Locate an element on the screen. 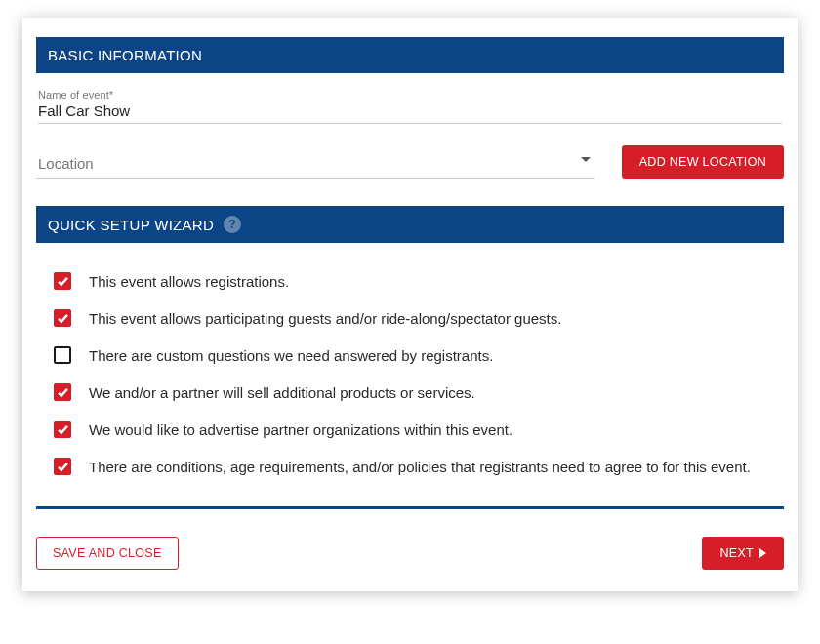  event-name-input is located at coordinates (410, 112).